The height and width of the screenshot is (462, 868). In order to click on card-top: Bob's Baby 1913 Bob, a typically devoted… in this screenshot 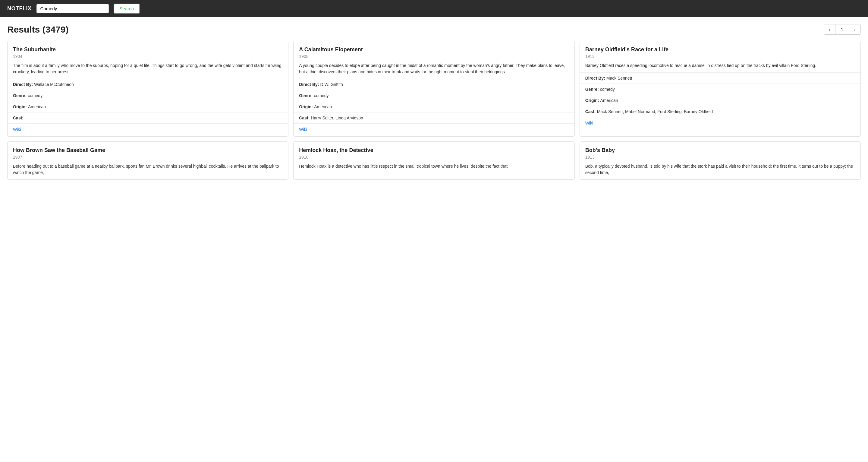, I will do `click(720, 161)`.